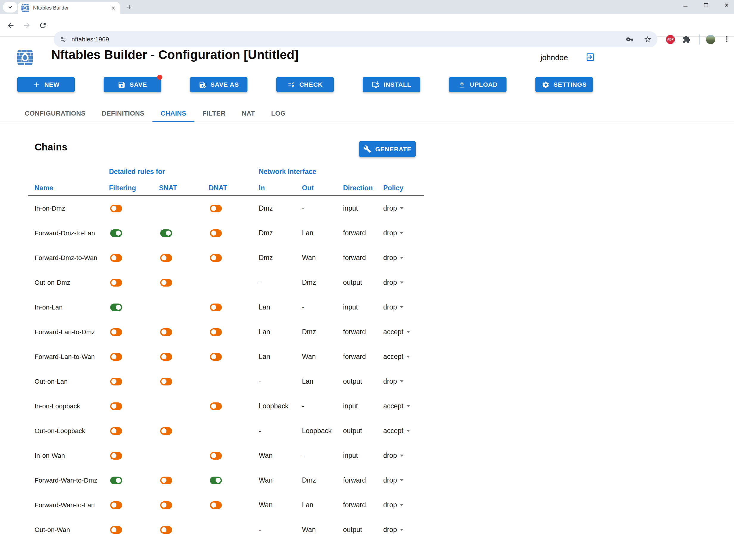 This screenshot has height=560, width=734. I want to click on bookmark-star-icon, so click(648, 39).